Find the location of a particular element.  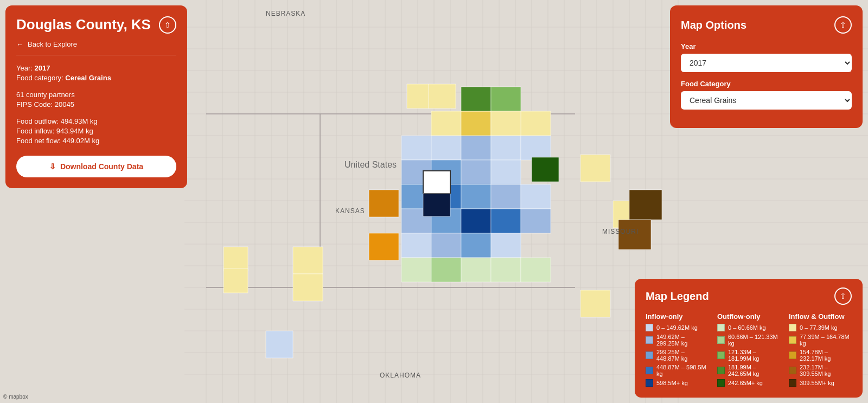

legend-label-3: 299.25M – 448.87M kg is located at coordinates (682, 355).